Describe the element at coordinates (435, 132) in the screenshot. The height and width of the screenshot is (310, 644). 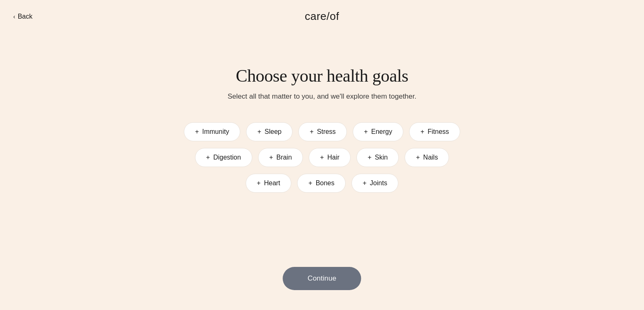
I see `goal-chip-fitness: + Fitness` at that location.